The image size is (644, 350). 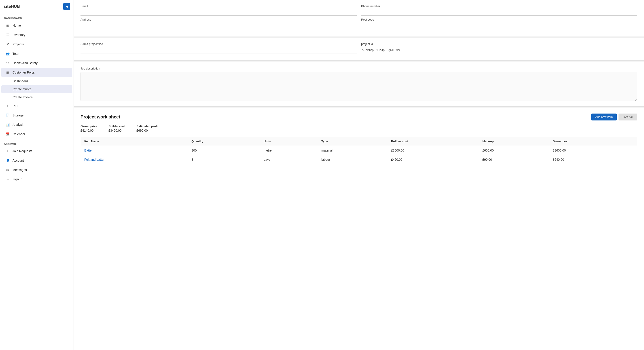 What do you see at coordinates (593, 160) in the screenshot?
I see `table-cell: £540.00` at bounding box center [593, 160].